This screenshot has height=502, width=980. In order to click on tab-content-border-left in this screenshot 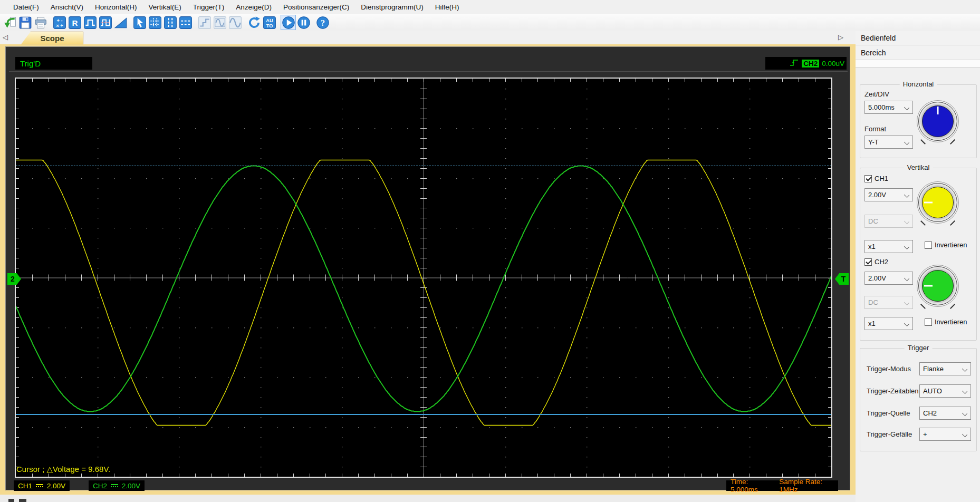, I will do `click(3, 271)`.